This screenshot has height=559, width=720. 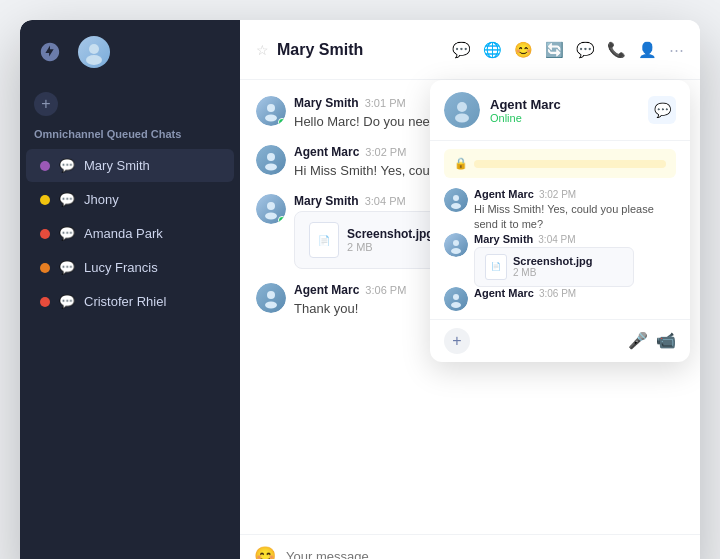 What do you see at coordinates (326, 103) in the screenshot?
I see `msg-sender-0: Mary Smith` at bounding box center [326, 103].